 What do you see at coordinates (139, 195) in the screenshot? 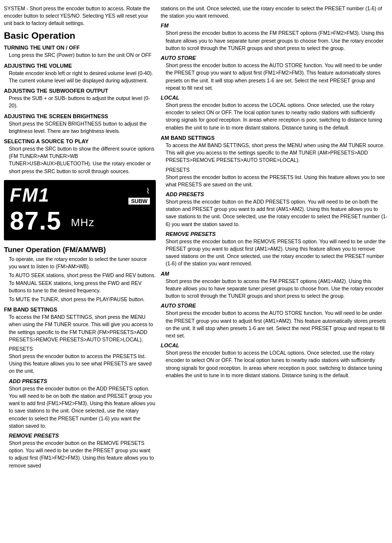
I see `display-right: ⌇ SUBW` at bounding box center [139, 195].